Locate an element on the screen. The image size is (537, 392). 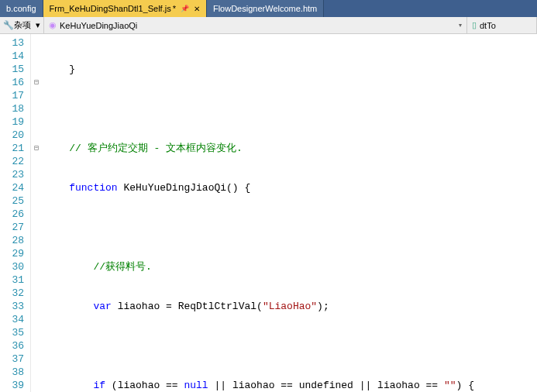
line-number: 25 is located at coordinates (12, 201).